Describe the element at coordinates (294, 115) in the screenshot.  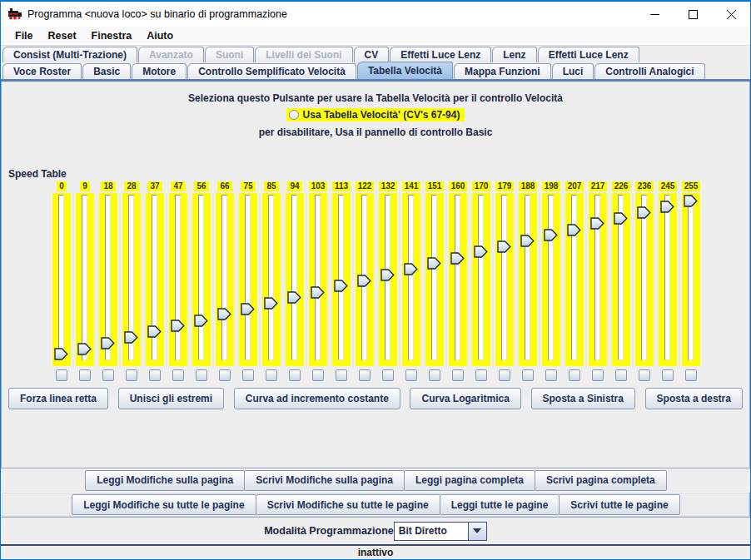
I see `radio-button-icon` at that location.